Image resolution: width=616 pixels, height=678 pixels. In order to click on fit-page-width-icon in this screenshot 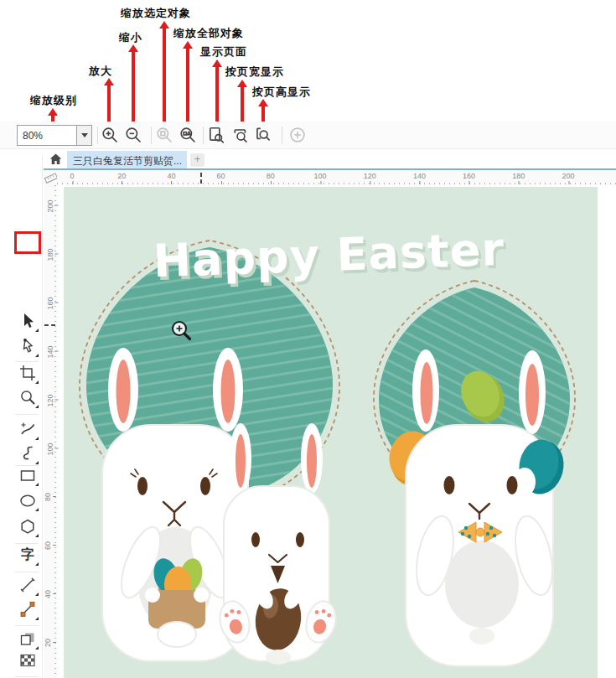, I will do `click(241, 135)`.